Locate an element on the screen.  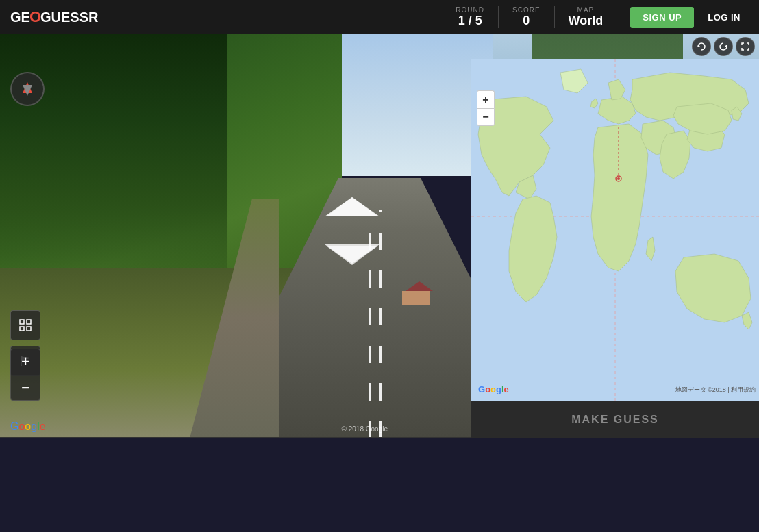
google-watermark: Google is located at coordinates (28, 427).